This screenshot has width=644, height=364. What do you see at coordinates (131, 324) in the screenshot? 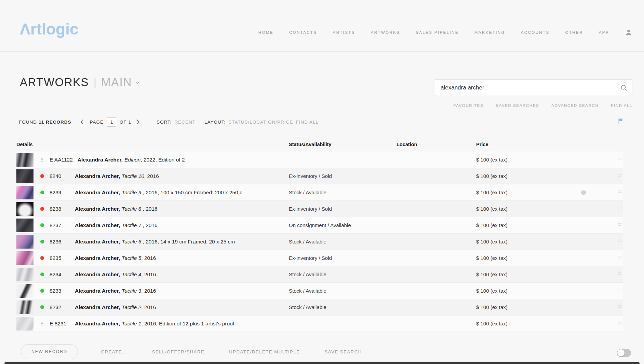
I see `artwork-title: Tactile 1` at bounding box center [131, 324].